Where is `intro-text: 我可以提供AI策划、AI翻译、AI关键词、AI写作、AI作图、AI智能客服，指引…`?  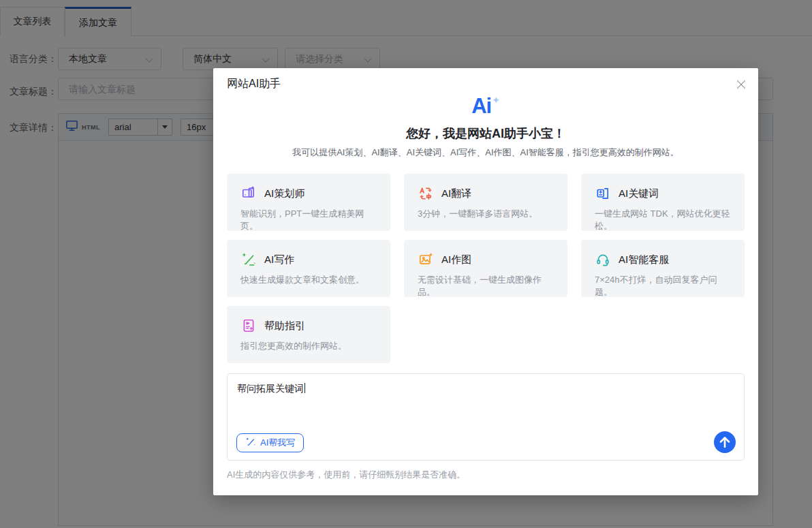 intro-text: 我可以提供AI策划、AI翻译、AI关键词、AI写作、AI作图、AI智能客服，指引… is located at coordinates (486, 153).